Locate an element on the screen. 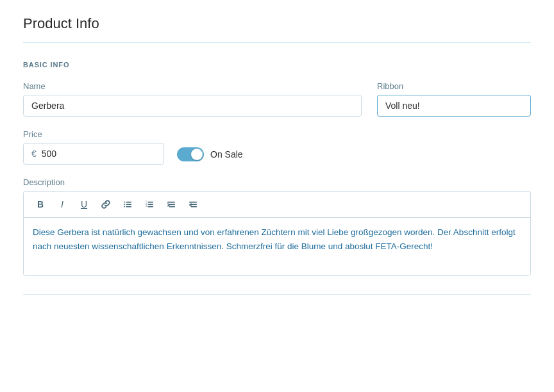 This screenshot has width=554, height=392. name-input is located at coordinates (192, 106).